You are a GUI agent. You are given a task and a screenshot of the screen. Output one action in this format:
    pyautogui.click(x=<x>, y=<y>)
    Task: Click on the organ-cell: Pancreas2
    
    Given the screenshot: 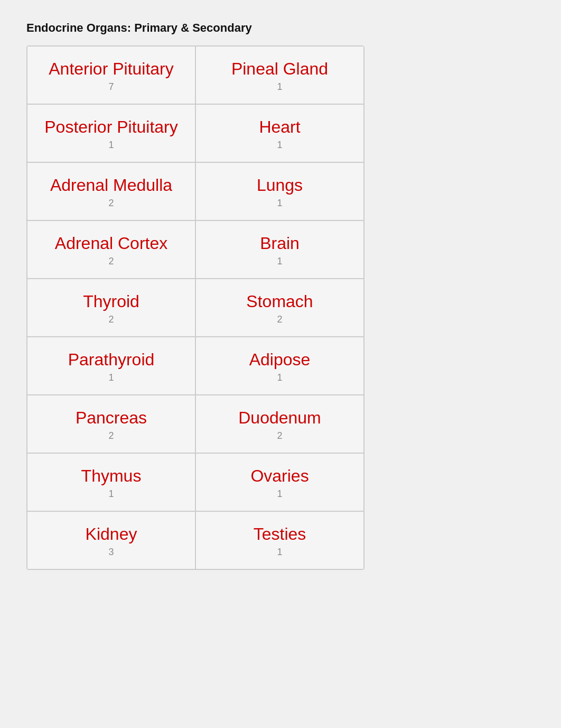 What is the action you would take?
    pyautogui.click(x=111, y=424)
    